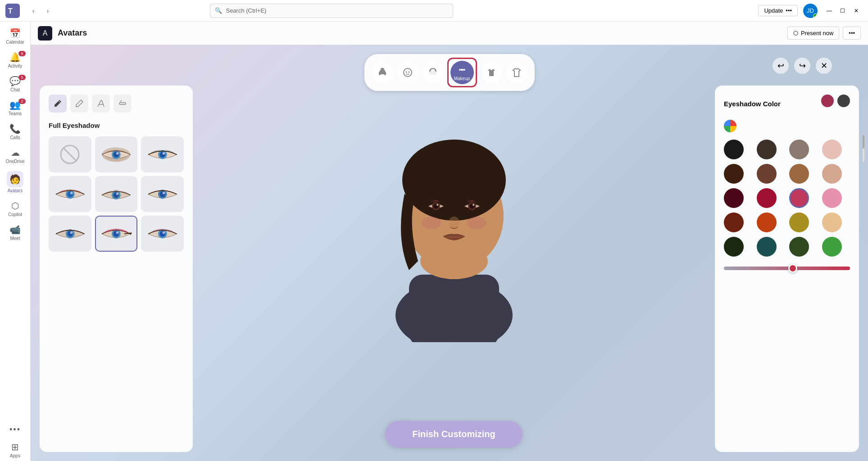 This screenshot has width=868, height=461. What do you see at coordinates (856, 11) in the screenshot?
I see `close-button: ✕` at bounding box center [856, 11].